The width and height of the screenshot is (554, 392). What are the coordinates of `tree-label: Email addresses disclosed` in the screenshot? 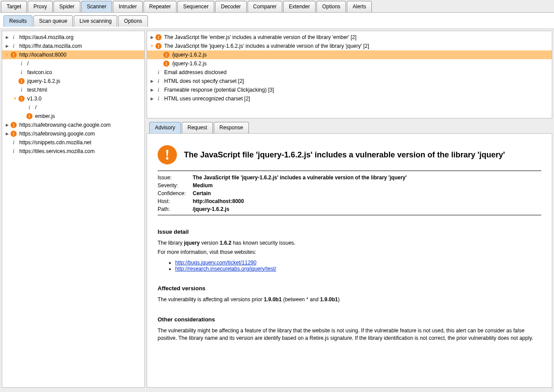 It's located at (195, 72).